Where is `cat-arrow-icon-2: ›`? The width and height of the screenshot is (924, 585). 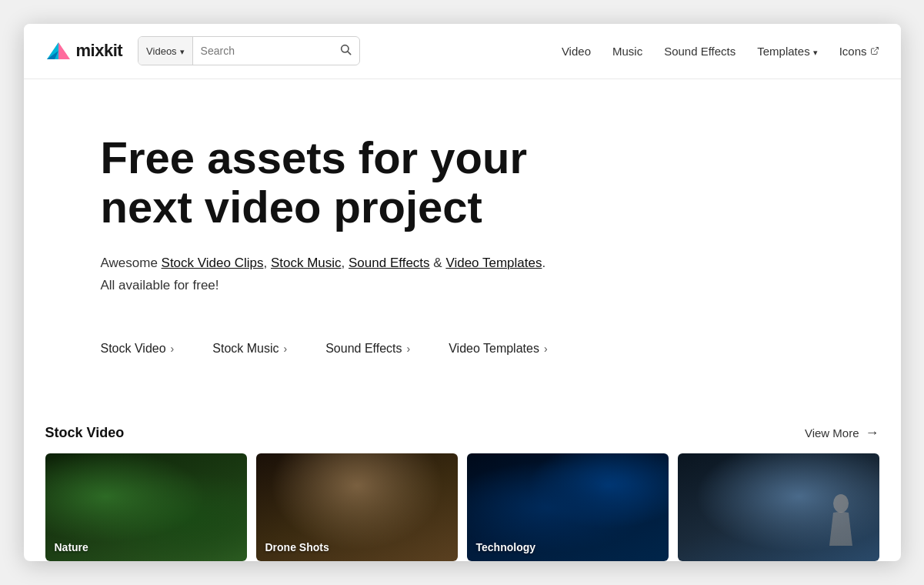 cat-arrow-icon-2: › is located at coordinates (286, 349).